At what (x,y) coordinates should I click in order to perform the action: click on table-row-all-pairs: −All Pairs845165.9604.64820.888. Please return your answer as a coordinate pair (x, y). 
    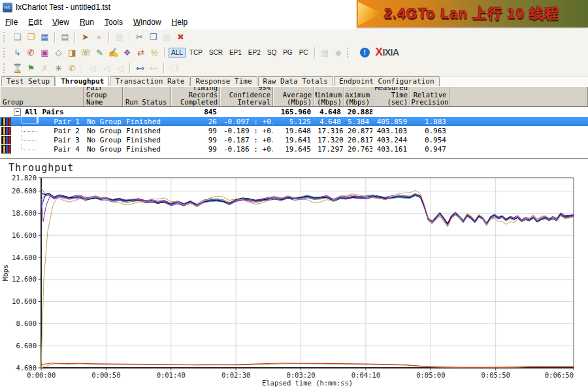
    Looking at the image, I should click on (294, 112).